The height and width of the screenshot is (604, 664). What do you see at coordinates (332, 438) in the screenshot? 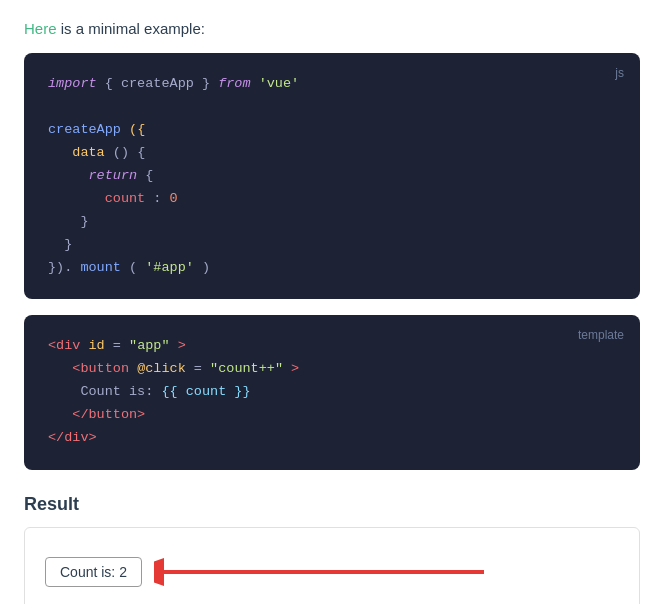
I see `code-line: </div>` at bounding box center [332, 438].